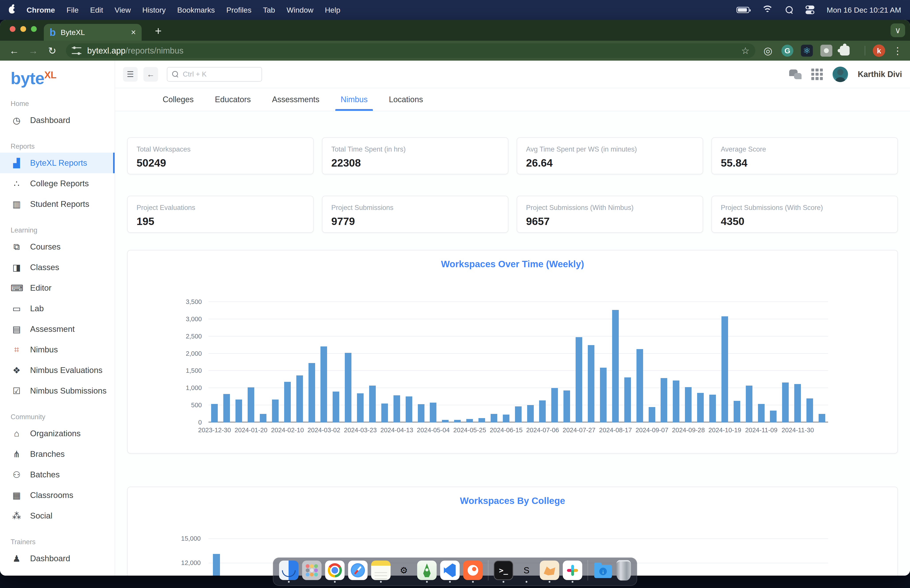 The width and height of the screenshot is (910, 588). I want to click on dock-app-safari, so click(358, 572).